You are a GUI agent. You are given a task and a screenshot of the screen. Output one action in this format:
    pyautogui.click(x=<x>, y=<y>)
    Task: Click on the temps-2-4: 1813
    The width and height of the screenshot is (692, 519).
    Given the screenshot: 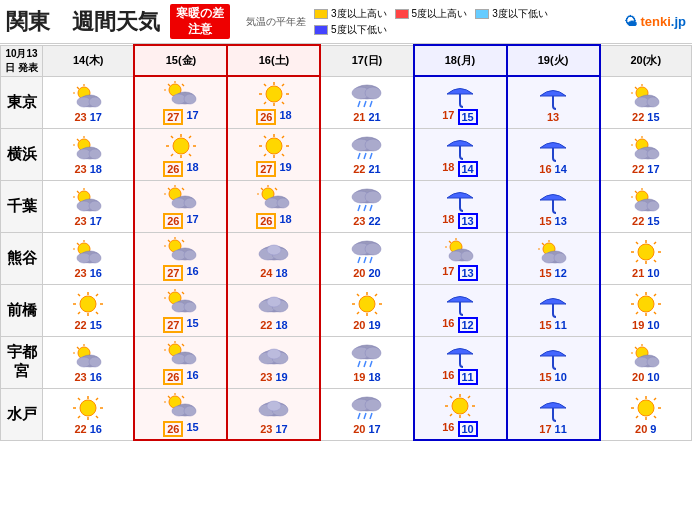 What is the action you would take?
    pyautogui.click(x=460, y=221)
    